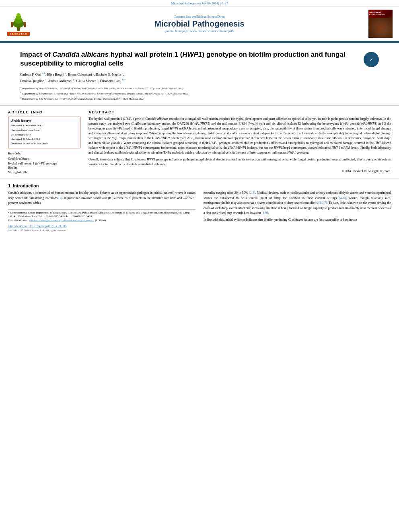 Image resolution: width=399 pixels, height=532 pixels. Describe the element at coordinates (44, 163) in the screenshot. I see `keyword-2: Hyphal wall protein 1 (HWP1) genotype` at that location.